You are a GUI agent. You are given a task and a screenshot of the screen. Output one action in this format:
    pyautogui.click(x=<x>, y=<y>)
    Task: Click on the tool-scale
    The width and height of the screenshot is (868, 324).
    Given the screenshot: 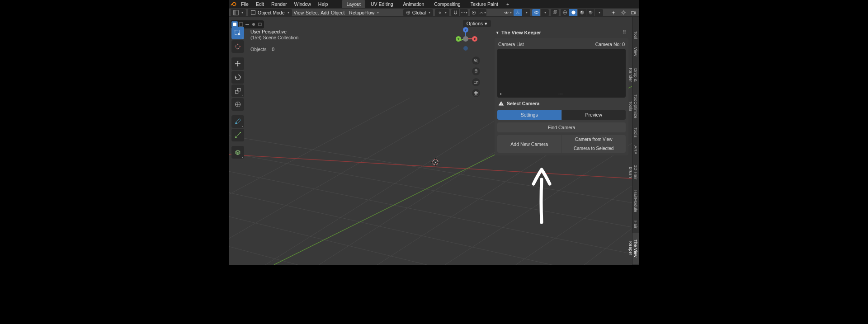 What is the action you would take?
    pyautogui.click(x=238, y=91)
    